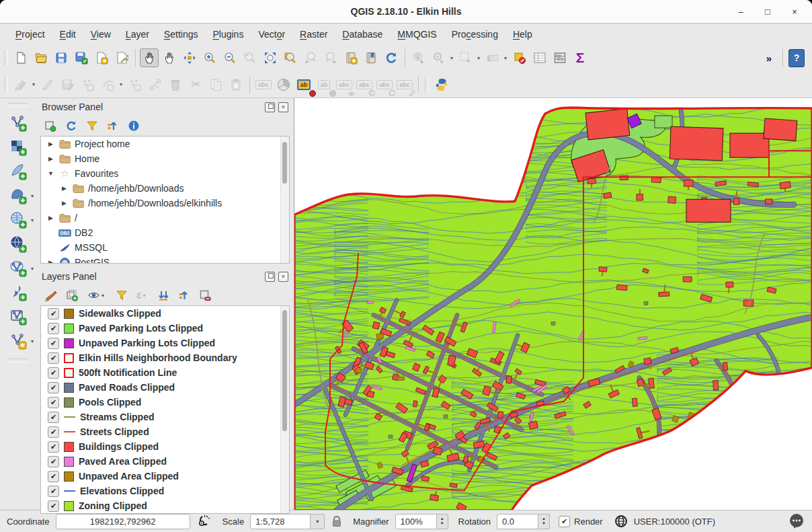 This screenshot has width=812, height=532. What do you see at coordinates (18, 293) in the screenshot?
I see `add-delimited-text-button` at bounding box center [18, 293].